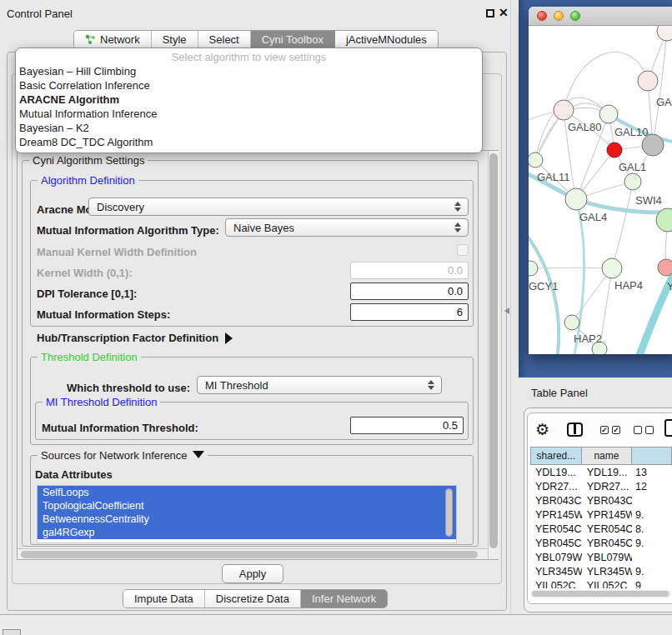 The height and width of the screenshot is (635, 672). Describe the element at coordinates (601, 528) in the screenshot. I see `table-row: YER054CYER054C8.` at that location.